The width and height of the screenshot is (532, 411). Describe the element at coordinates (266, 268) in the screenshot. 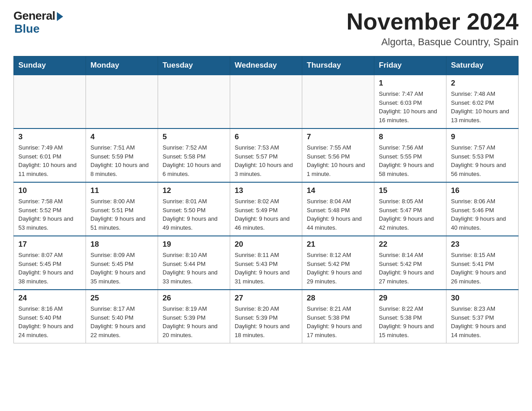

I see `day-info: Sunrise: 8:11 AM Sunset: 5:43 PM Dayligh…` at that location.